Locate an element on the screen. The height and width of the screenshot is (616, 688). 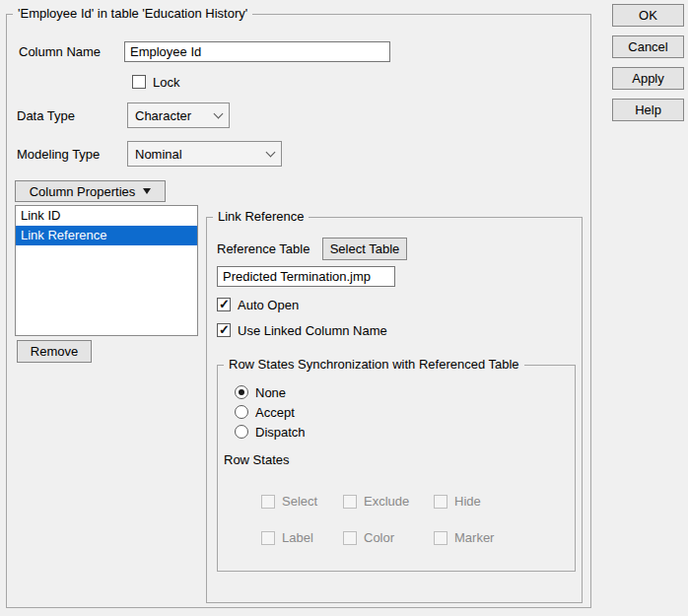
use-linked-column-name-label: Use Linked Column Name is located at coordinates (312, 331).